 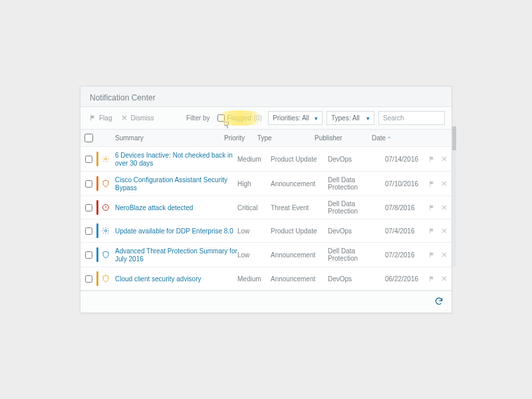 What do you see at coordinates (286, 138) in the screenshot?
I see `col-type: Type` at bounding box center [286, 138].